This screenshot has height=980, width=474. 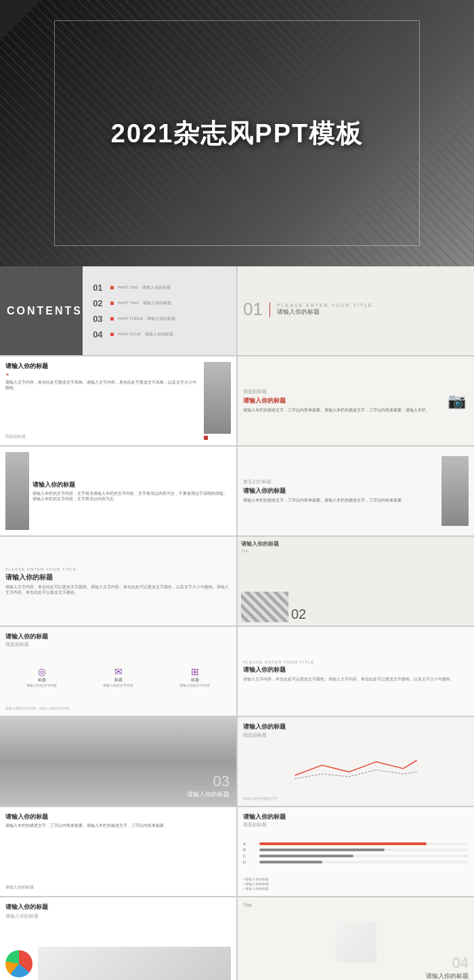 What do you see at coordinates (118, 672) in the screenshot?
I see `icon-2-symbol: ✉` at bounding box center [118, 672].